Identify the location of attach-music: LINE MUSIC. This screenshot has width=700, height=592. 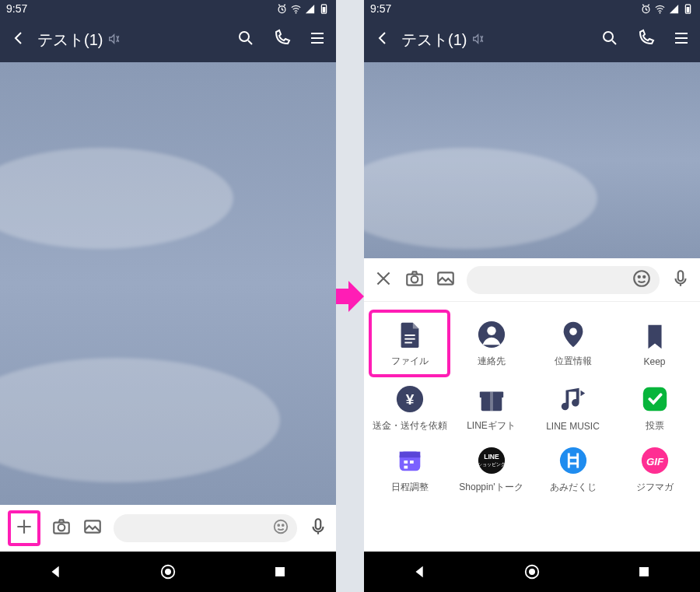
(572, 408).